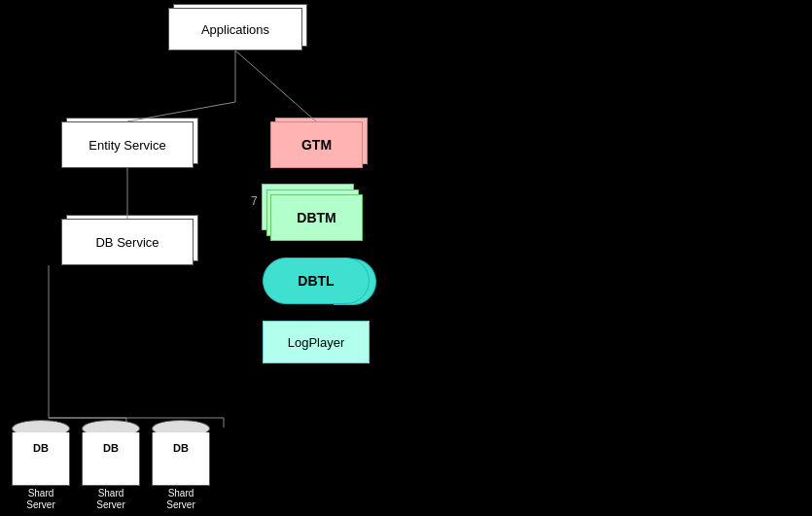 Image resolution: width=812 pixels, height=516 pixels. What do you see at coordinates (316, 342) in the screenshot?
I see `logplayer-box: LogPlayer` at bounding box center [316, 342].